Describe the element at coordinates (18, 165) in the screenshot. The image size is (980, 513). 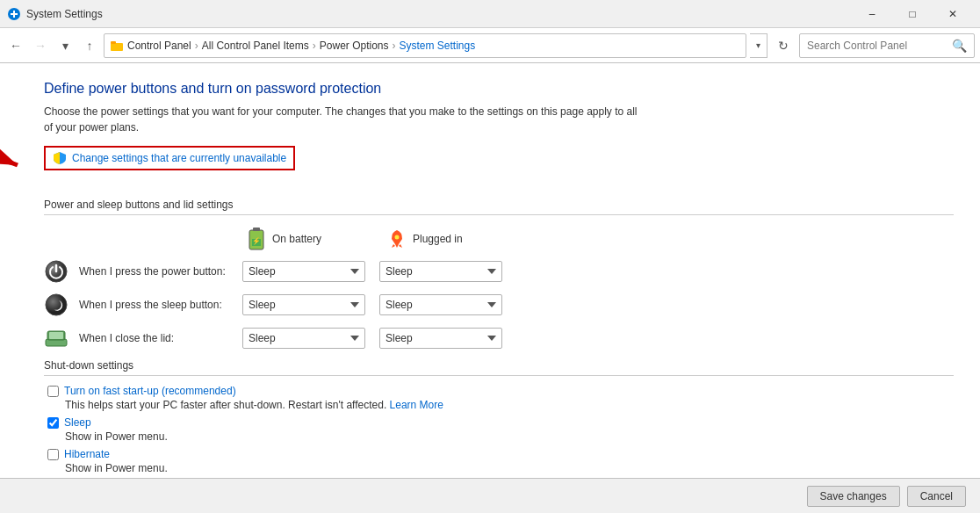
I see `red-arrow-icon` at that location.